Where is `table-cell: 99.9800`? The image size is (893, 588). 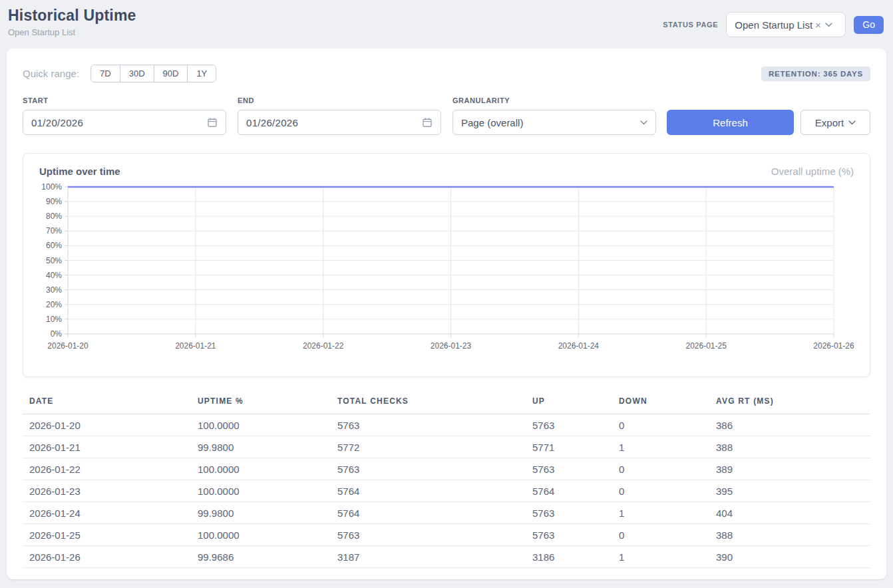
table-cell: 99.9800 is located at coordinates (261, 447).